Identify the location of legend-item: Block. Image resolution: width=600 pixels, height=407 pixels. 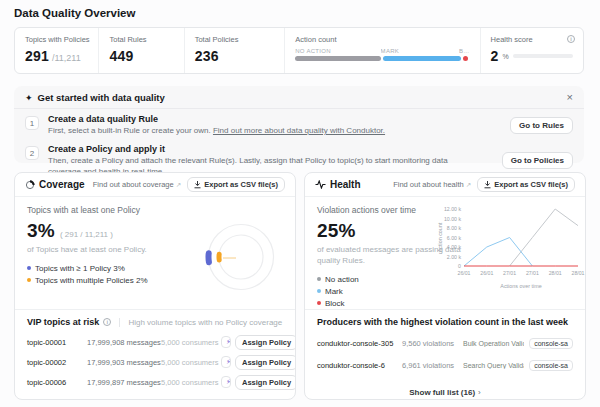
(445, 304).